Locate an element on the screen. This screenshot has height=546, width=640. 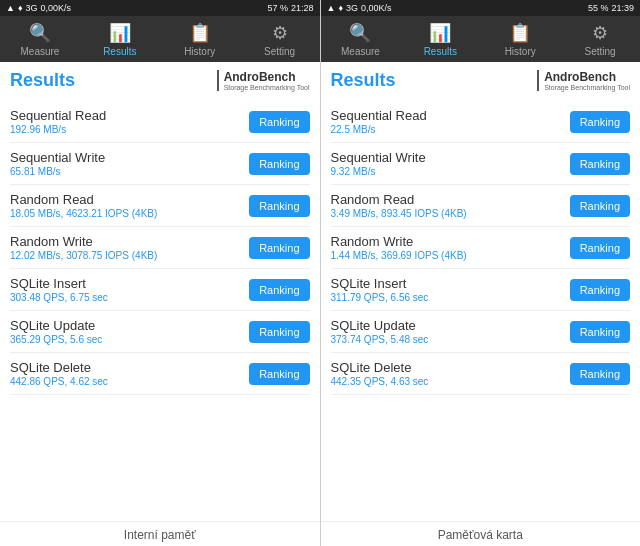
table-row: SQLite Update365.29 QPS, 5.6 secRanking is located at coordinates (160, 332).